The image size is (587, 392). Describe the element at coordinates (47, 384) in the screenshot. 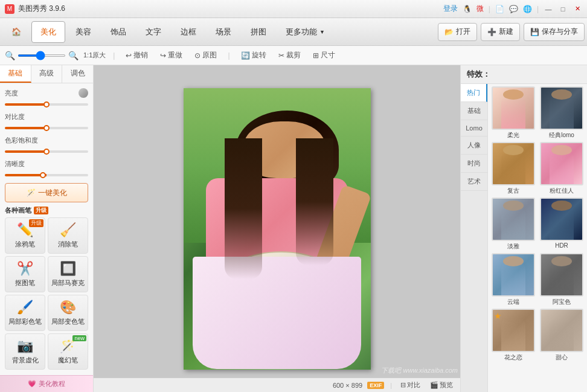

I see `tutorial-button: 💗 美化教程` at that location.